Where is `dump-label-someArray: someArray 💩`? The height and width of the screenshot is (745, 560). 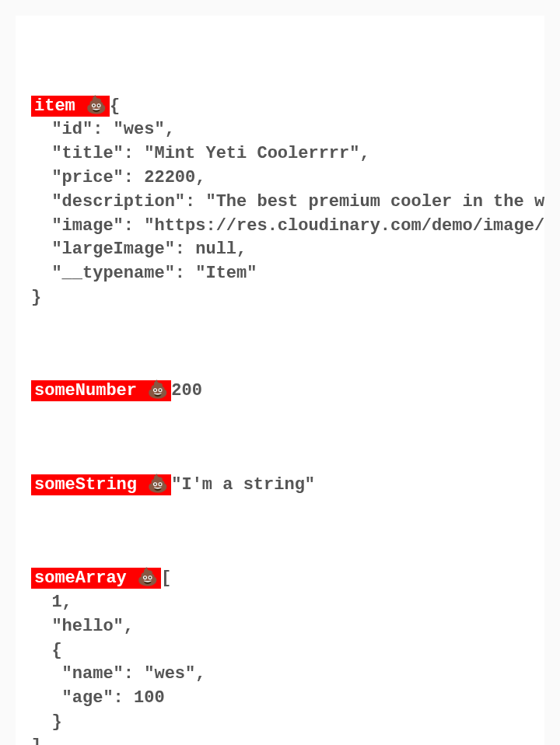
dump-label-someArray: someArray 💩 is located at coordinates (96, 579).